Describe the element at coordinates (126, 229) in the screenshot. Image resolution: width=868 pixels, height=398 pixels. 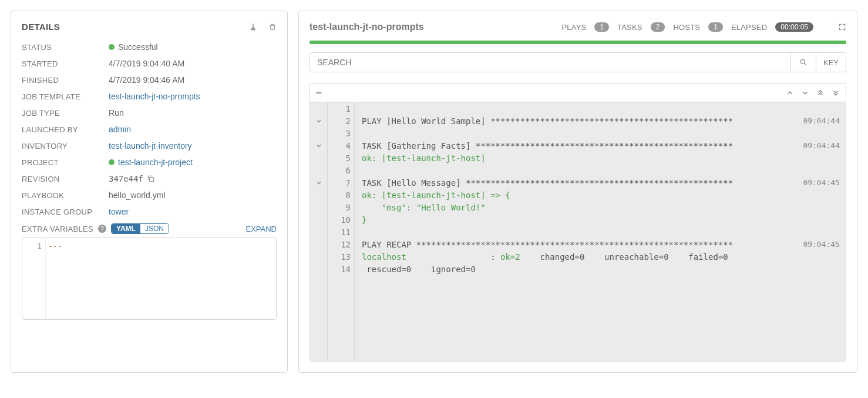
I see `yaml-toggle: YAML` at that location.